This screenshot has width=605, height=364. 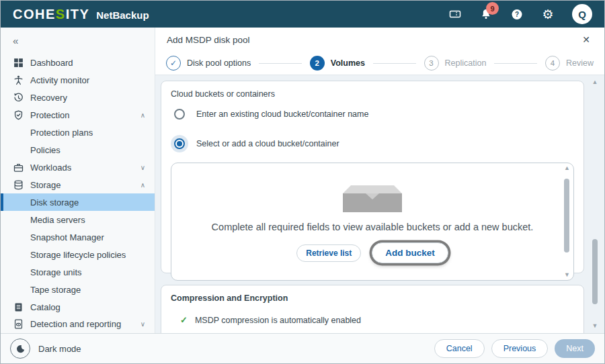 What do you see at coordinates (520, 349) in the screenshot?
I see `previous-button: Previous` at bounding box center [520, 349].